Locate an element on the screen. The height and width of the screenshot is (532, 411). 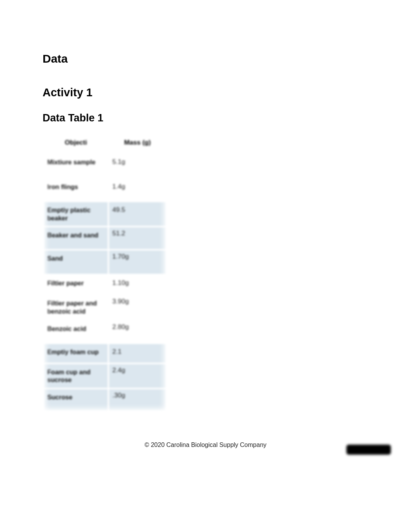
redaction-box is located at coordinates (368, 450).